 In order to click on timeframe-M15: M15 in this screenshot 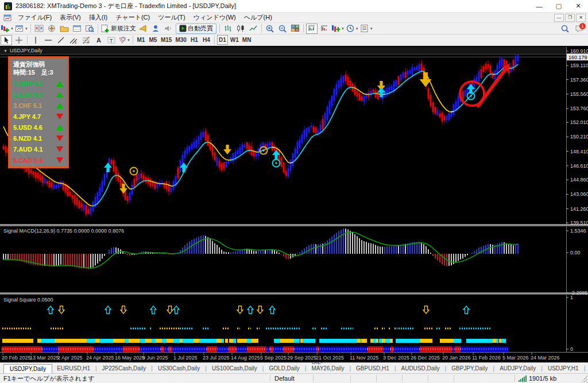, I will do `click(167, 40)`.